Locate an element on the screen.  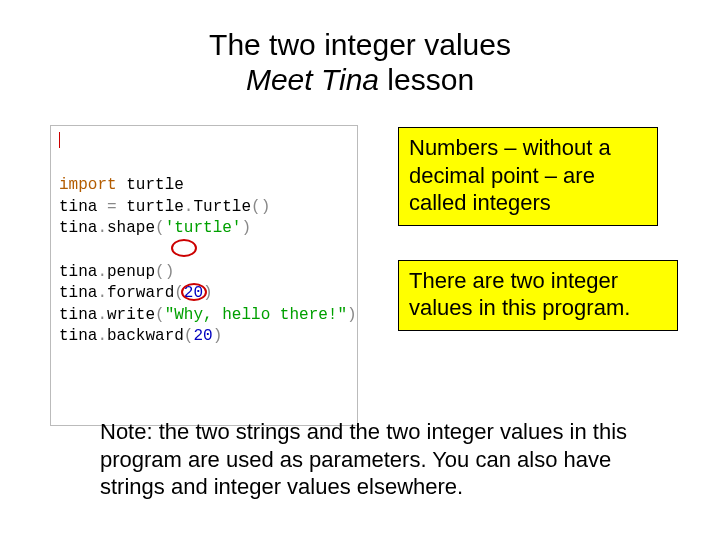
callout-column: Numbers – without a decimal point – are … is located at coordinates (538, 228).